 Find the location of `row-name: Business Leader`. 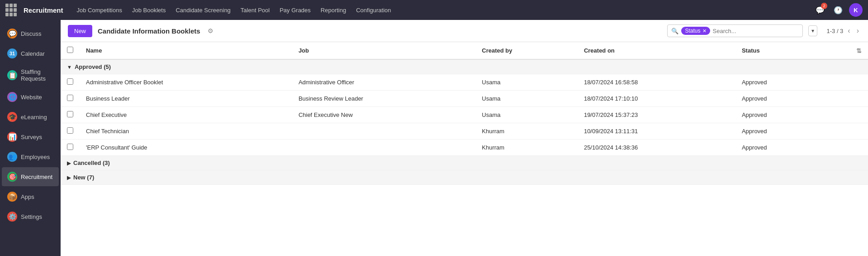

row-name: Business Leader is located at coordinates (186, 99).